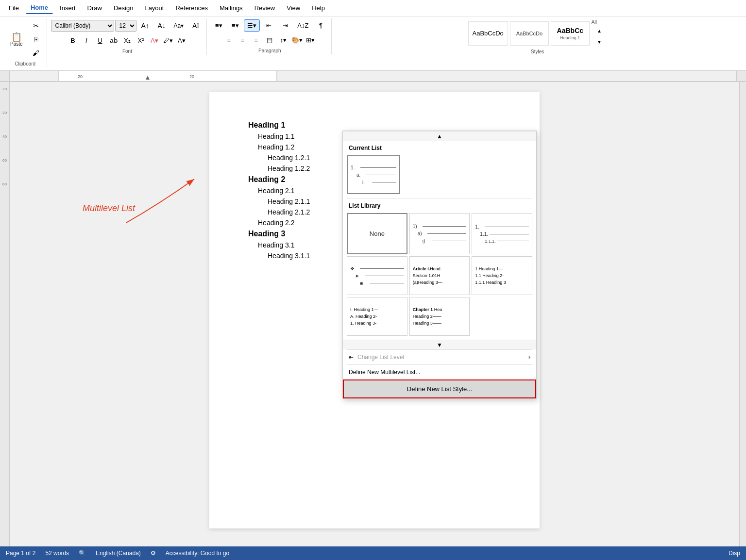 The image size is (746, 560). What do you see at coordinates (488, 33) in the screenshot?
I see `style-normal: AaBbCcDo` at bounding box center [488, 33].